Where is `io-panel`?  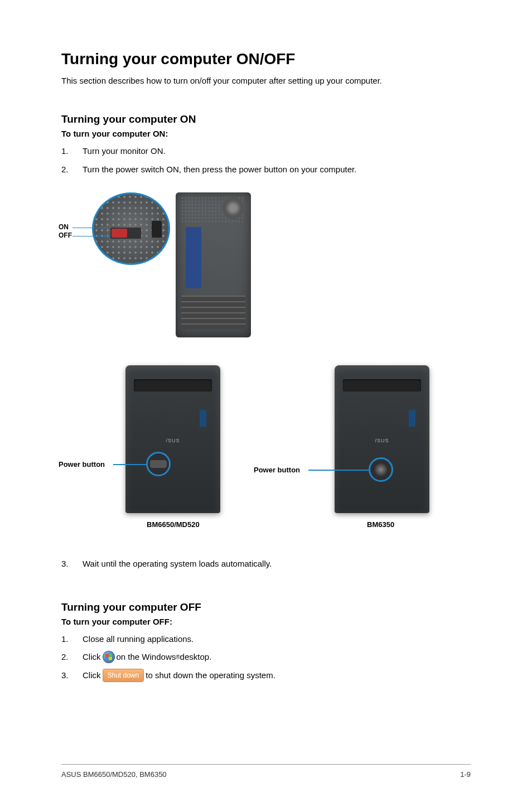 io-panel is located at coordinates (194, 258).